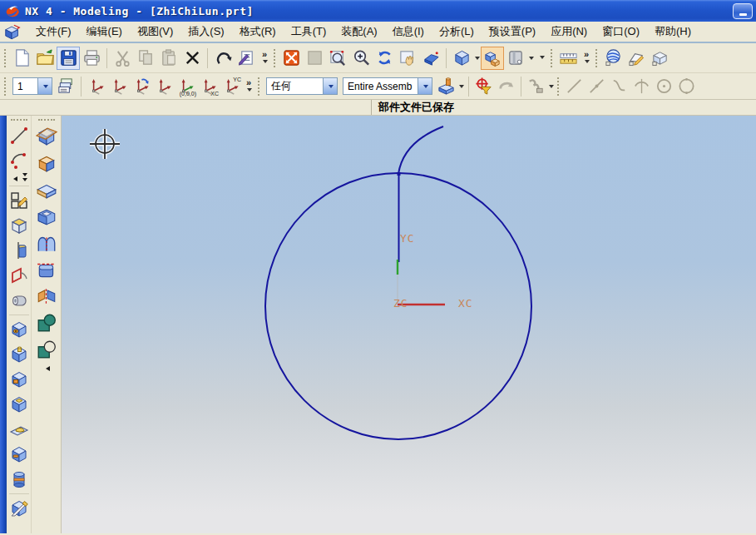  Describe the element at coordinates (574, 87) in the screenshot. I see `line-tool-button` at that location.